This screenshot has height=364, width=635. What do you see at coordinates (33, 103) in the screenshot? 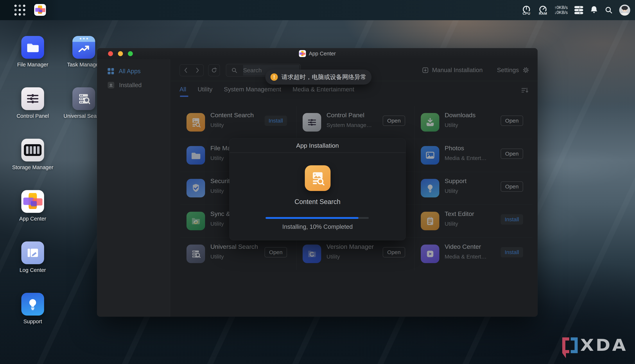
I see `desktop-icon-control-panel: Control Panel` at bounding box center [33, 103].